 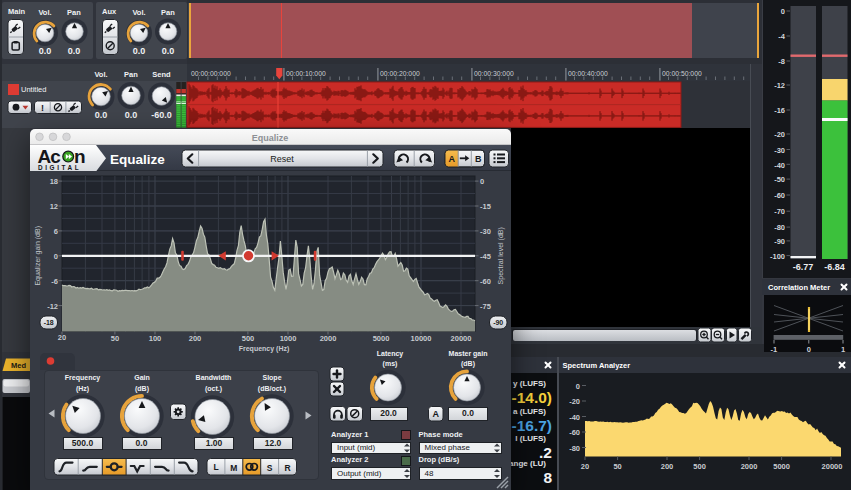 I want to click on svg-text: -50, so click(x=780, y=180).